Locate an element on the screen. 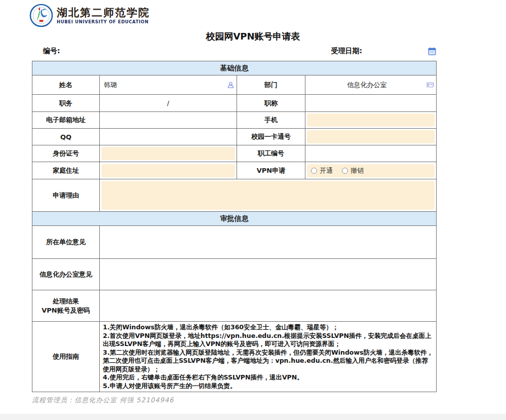 The height and width of the screenshot is (420, 506). guide-label: 使用指南 is located at coordinates (66, 357).